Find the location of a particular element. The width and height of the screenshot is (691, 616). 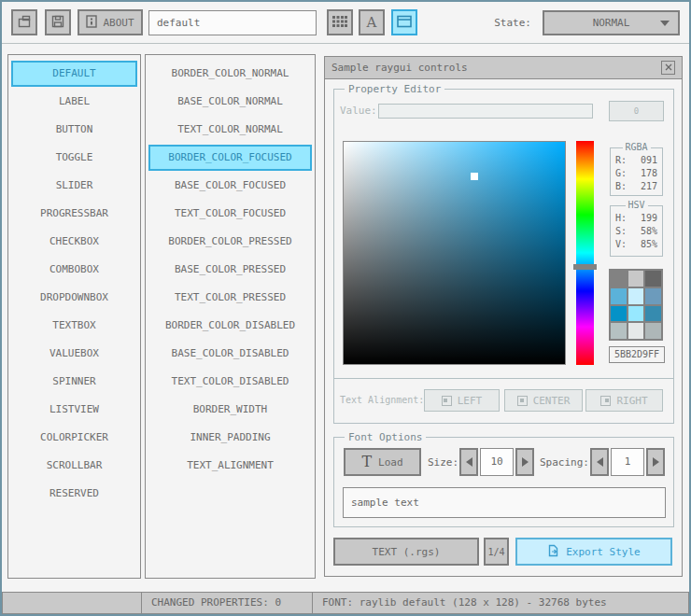

channel-value: 217 is located at coordinates (649, 187).